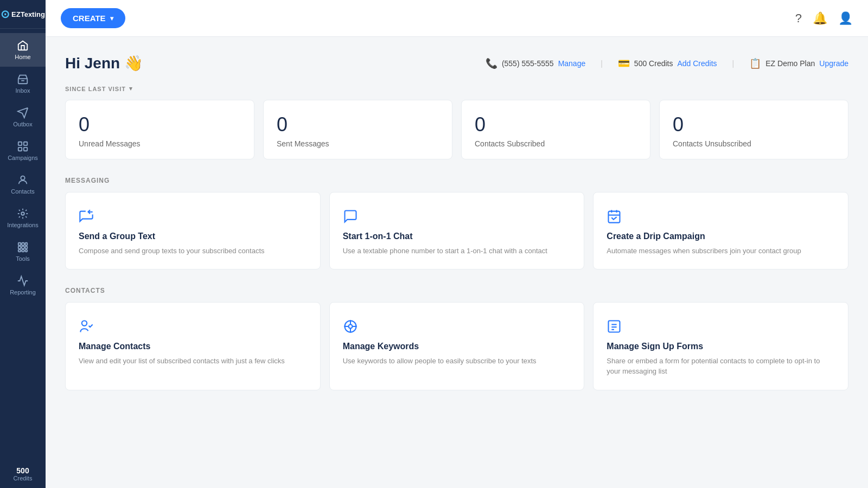  I want to click on stat-subscribed-number: 0, so click(556, 125).